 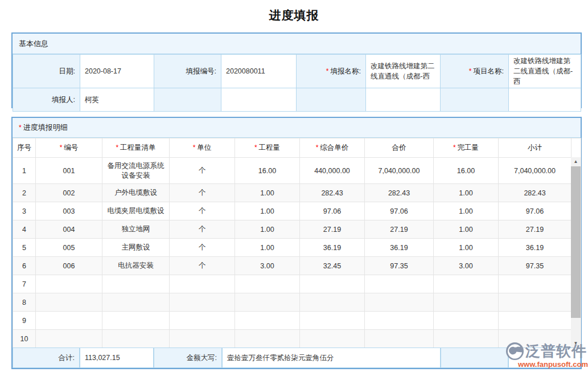 I want to click on col-label: 工程量清单, so click(x=138, y=148).